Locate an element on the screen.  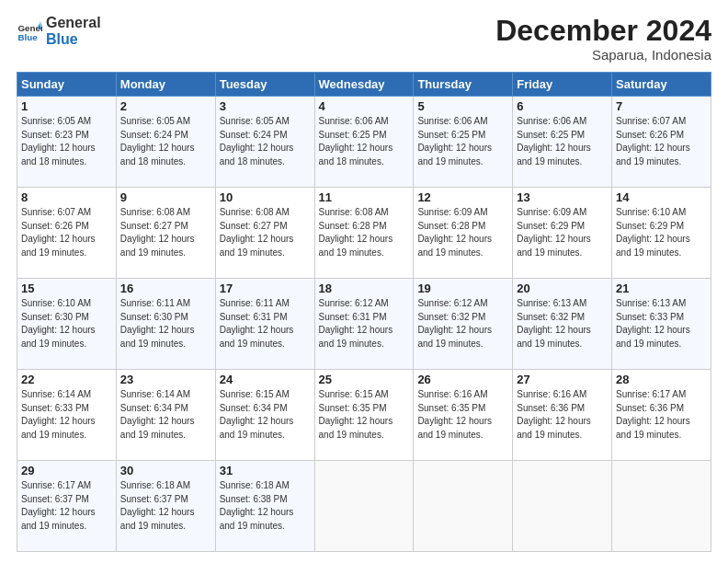
day-number: 16 is located at coordinates (165, 289).